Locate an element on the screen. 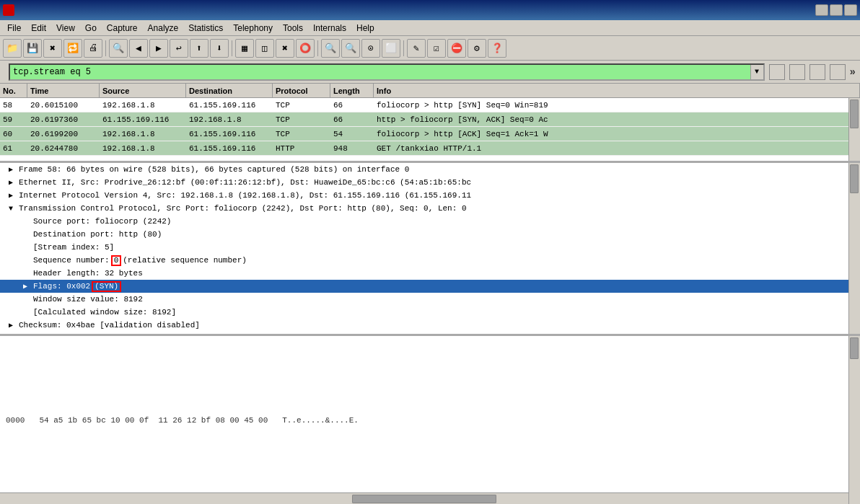  stop-toolbar-btn: ✖ is located at coordinates (285, 48).